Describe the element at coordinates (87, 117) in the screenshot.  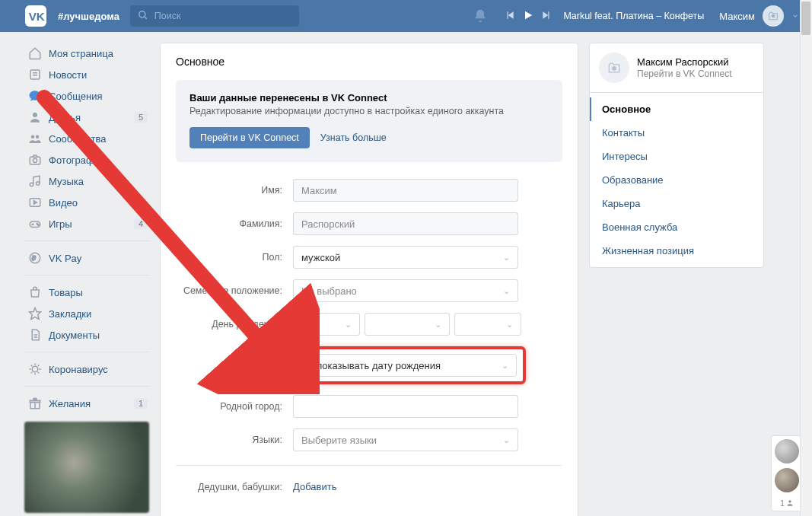
I see `nav-friends: Друзья5` at that location.